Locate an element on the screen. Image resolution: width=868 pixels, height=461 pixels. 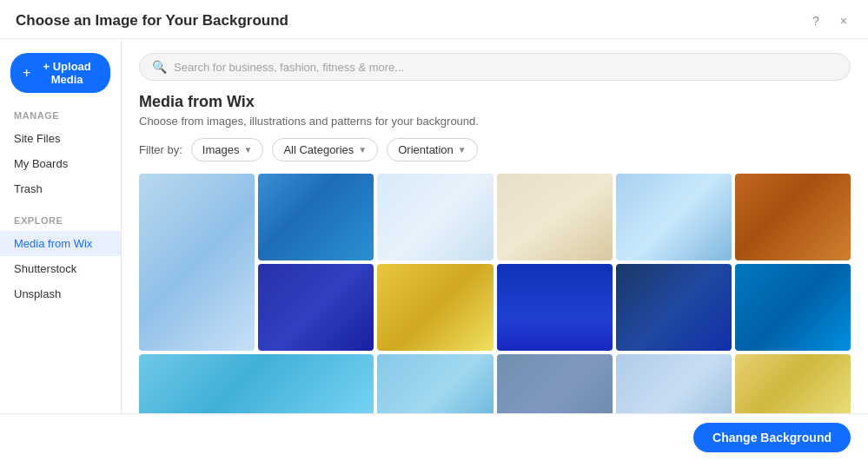
upload-media-label: + Upload Media is located at coordinates (67, 73).